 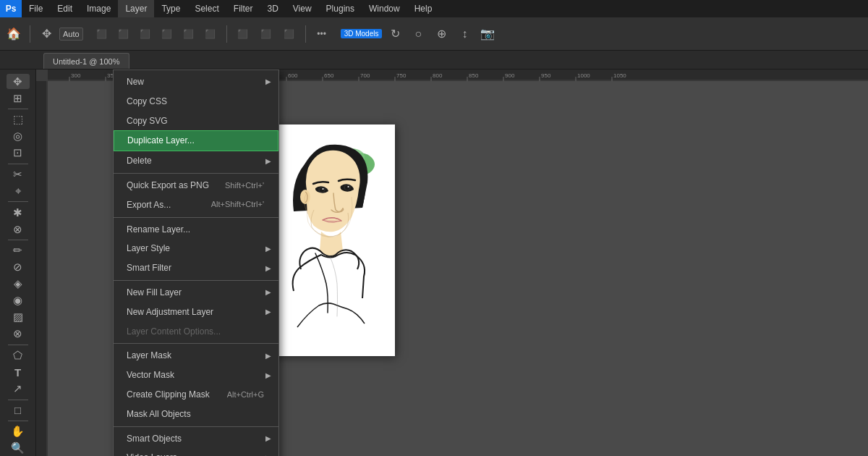 What do you see at coordinates (488, 34) in the screenshot?
I see `camera-icon: 📷` at bounding box center [488, 34].